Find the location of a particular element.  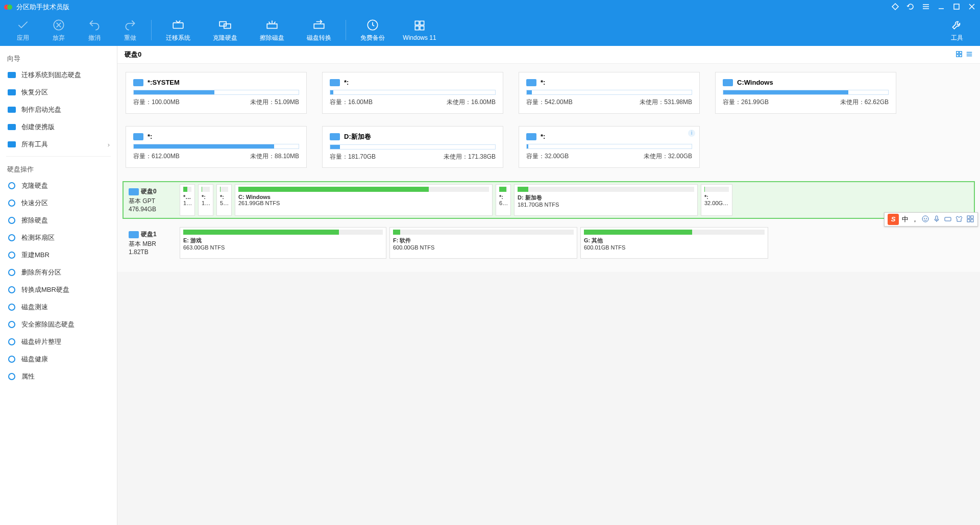

sidebar-item: 磁盘健康 is located at coordinates (58, 359).